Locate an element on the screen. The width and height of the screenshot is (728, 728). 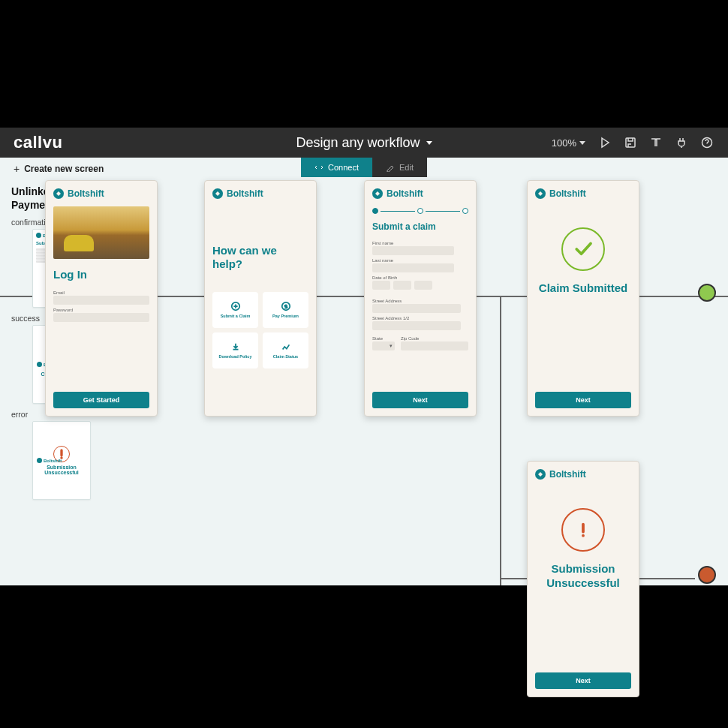
screen-submit-claim: Boltshift Submit a claim First name Last… is located at coordinates (420, 299).